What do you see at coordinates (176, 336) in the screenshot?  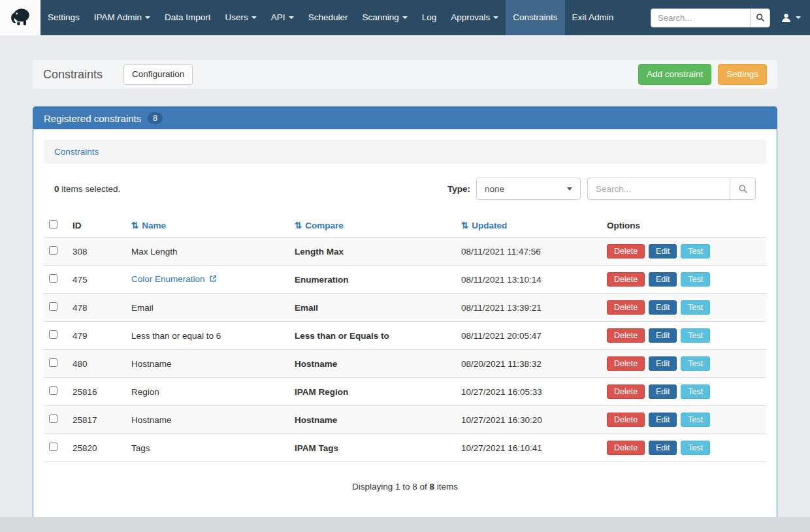 I see `row-name: Less than or equal to 6` at bounding box center [176, 336].